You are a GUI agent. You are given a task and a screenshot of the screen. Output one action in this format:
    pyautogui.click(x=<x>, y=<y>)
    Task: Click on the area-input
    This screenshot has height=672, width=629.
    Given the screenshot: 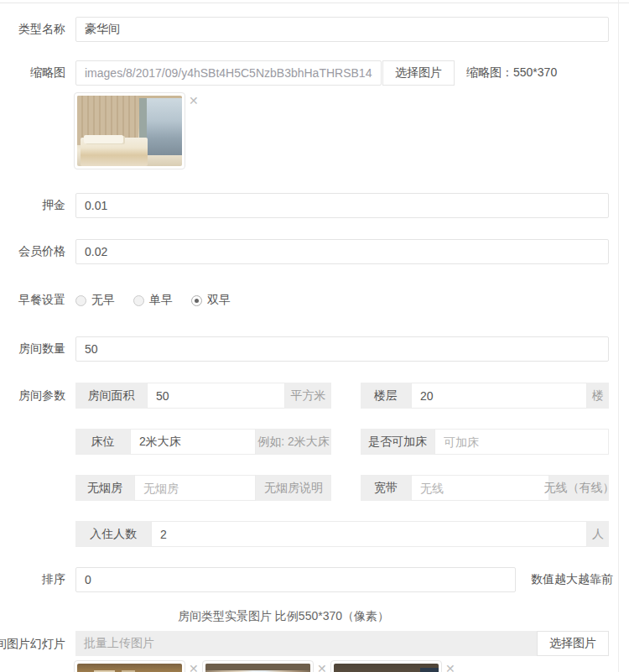 What is the action you would take?
    pyautogui.click(x=216, y=396)
    